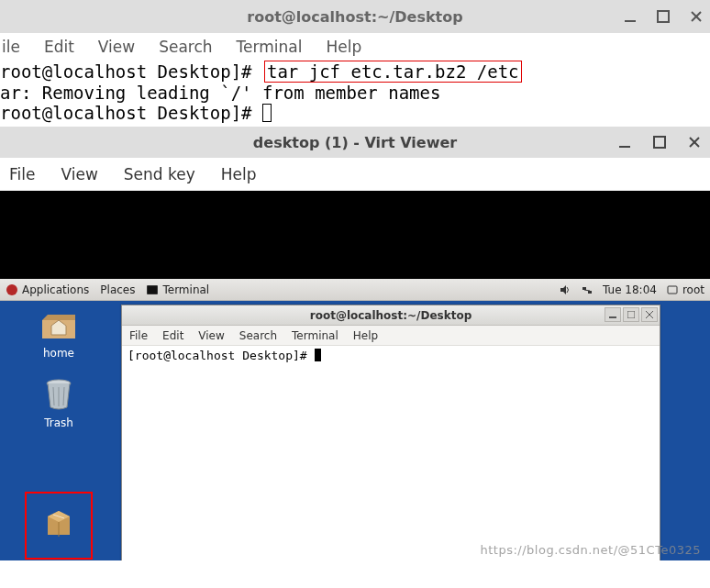 Image resolution: width=710 pixels, height=588 pixels. Describe the element at coordinates (55, 290) in the screenshot. I see `panel-applications-label: Applications` at that location.